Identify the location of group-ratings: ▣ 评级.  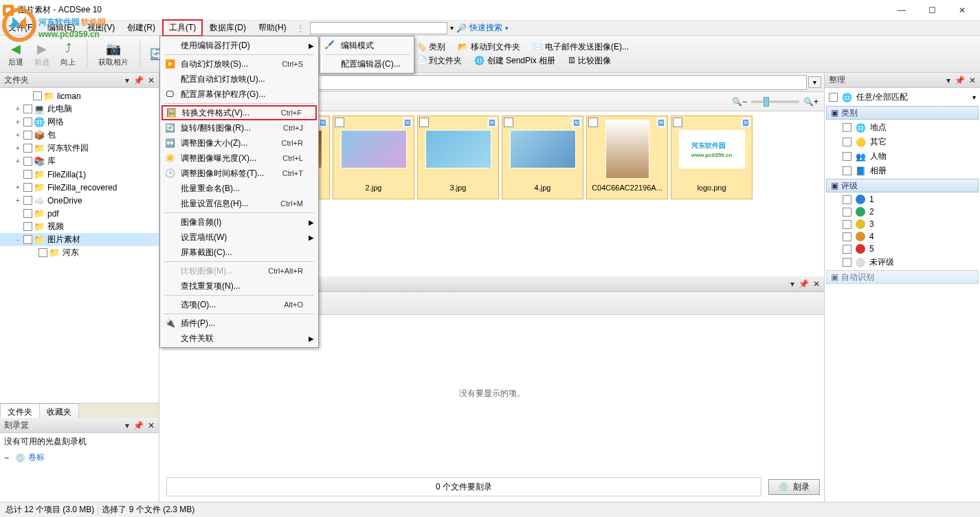
(902, 186).